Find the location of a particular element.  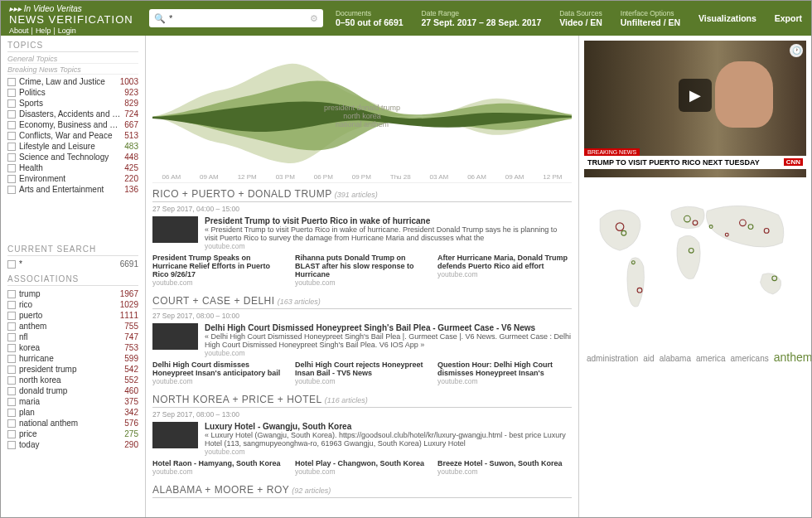

facet-row: maria375 is located at coordinates (73, 401).